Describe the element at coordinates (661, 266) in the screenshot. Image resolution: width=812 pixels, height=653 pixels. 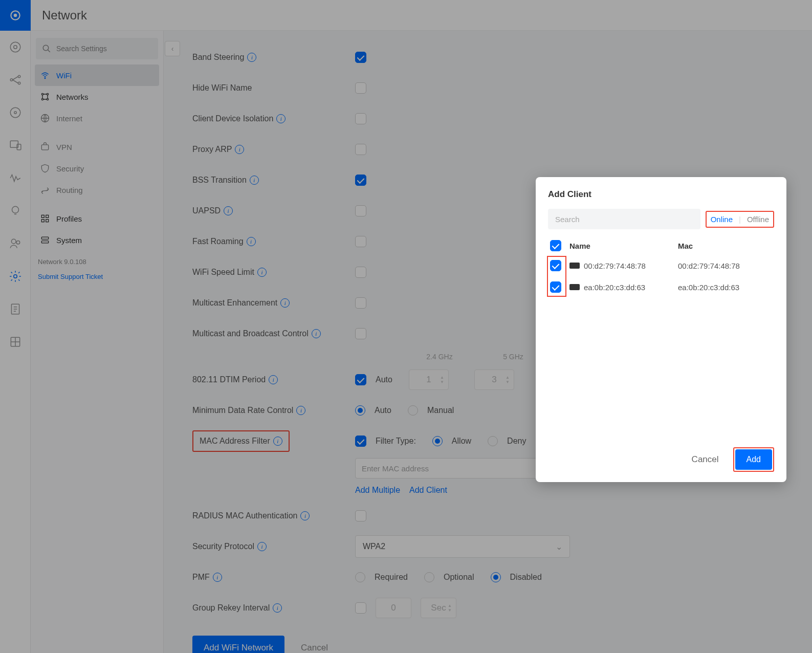
I see `client-row: 00:d2:79:74:48:78 00:d2:79:74:48:78` at that location.